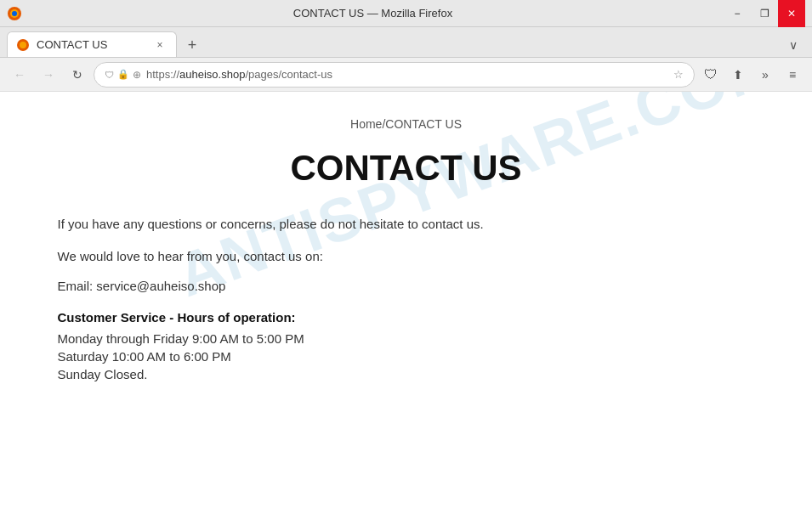 The image size is (812, 514). I want to click on hours-heading: Customer Service - Hours of operation:, so click(406, 318).